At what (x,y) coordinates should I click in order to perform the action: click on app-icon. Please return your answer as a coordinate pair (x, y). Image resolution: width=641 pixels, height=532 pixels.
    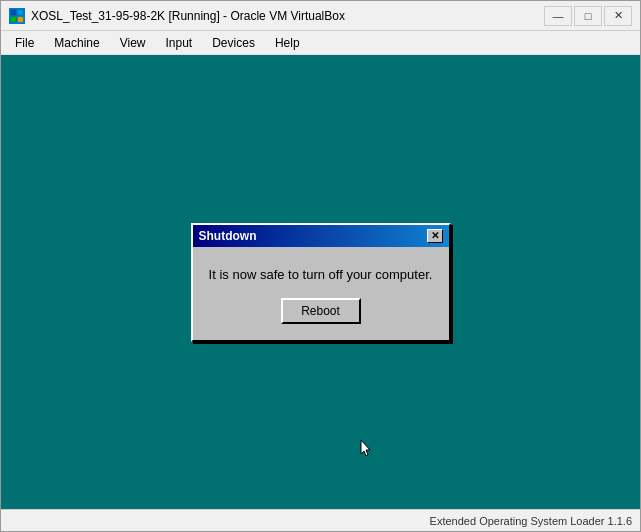
    Looking at the image, I should click on (17, 16).